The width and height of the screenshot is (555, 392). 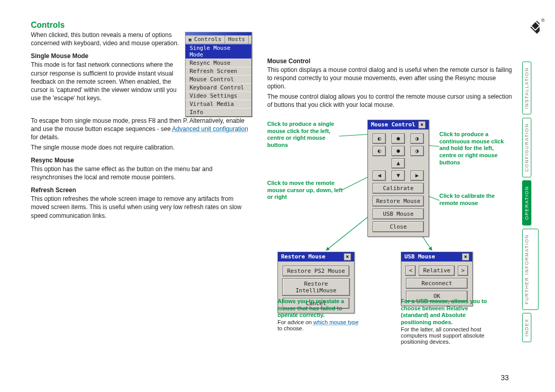 What do you see at coordinates (475, 200) in the screenshot?
I see `callout-calibrate: Click to calibrate the remote mouse` at bounding box center [475, 200].